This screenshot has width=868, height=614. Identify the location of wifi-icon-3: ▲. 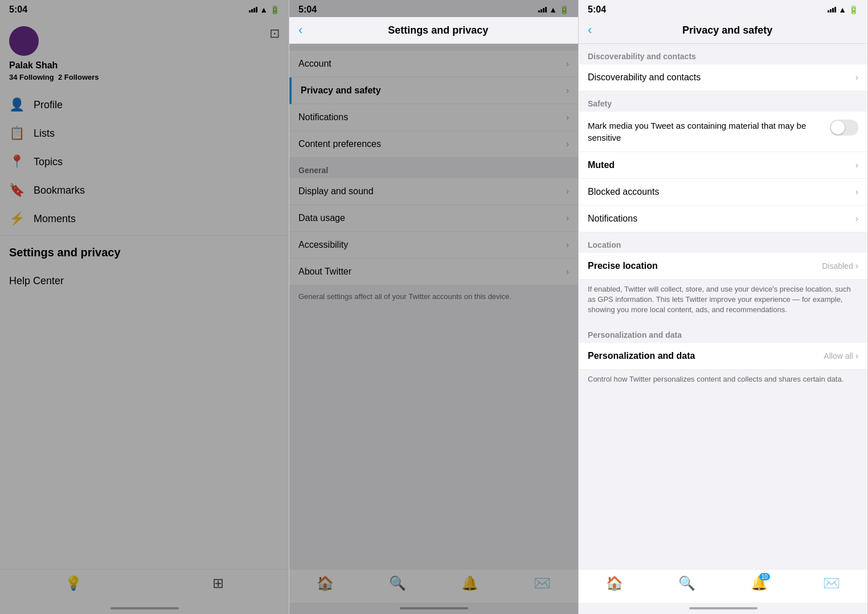
(842, 10).